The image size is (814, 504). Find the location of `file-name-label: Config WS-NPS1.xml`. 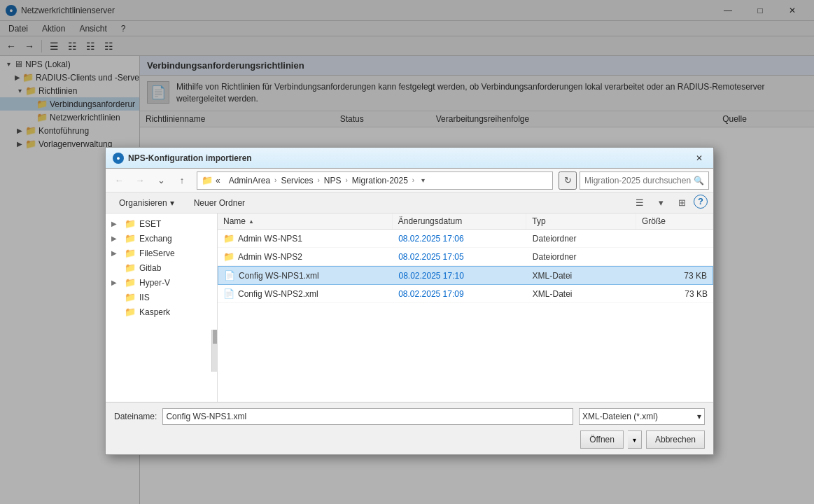

file-name-label: Config WS-NPS1.xml is located at coordinates (279, 276).